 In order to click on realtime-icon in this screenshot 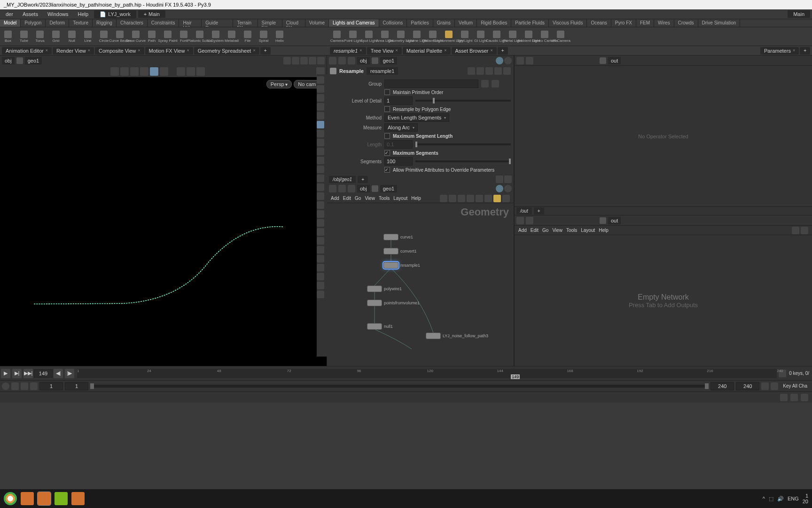, I will do `click(6, 386)`.